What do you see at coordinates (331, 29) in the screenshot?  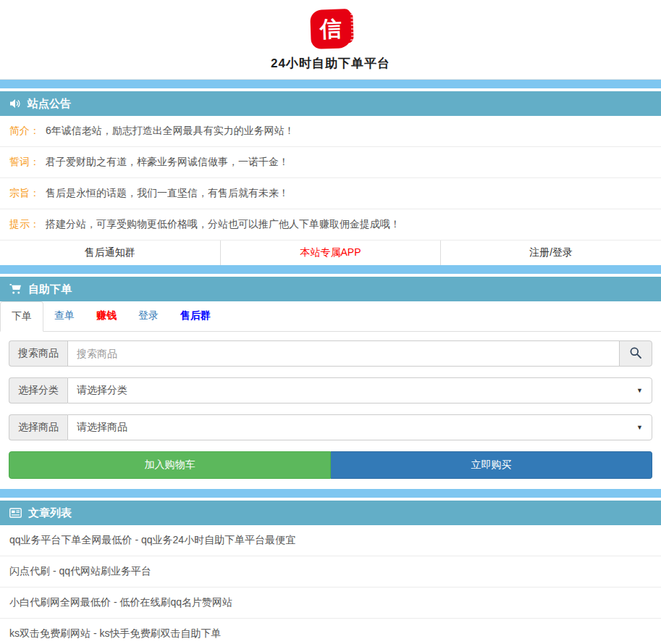 I see `site-logo-seal: 信` at bounding box center [331, 29].